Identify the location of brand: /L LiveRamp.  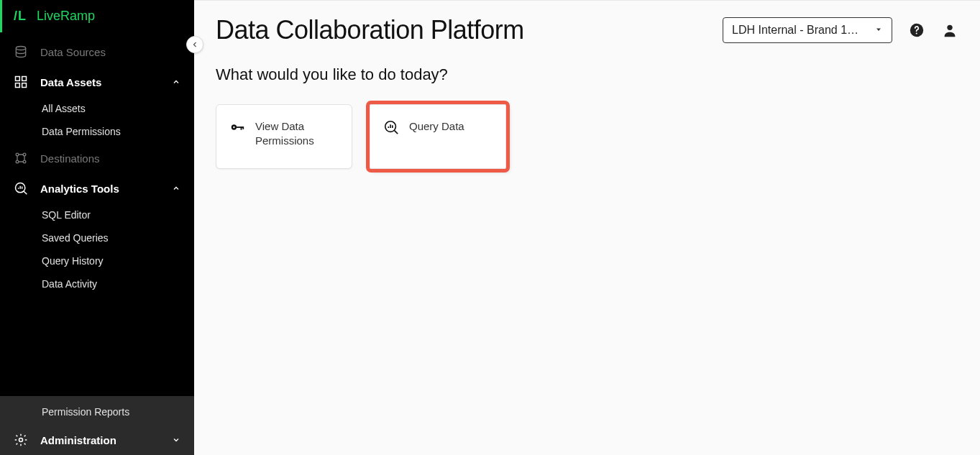
(97, 16).